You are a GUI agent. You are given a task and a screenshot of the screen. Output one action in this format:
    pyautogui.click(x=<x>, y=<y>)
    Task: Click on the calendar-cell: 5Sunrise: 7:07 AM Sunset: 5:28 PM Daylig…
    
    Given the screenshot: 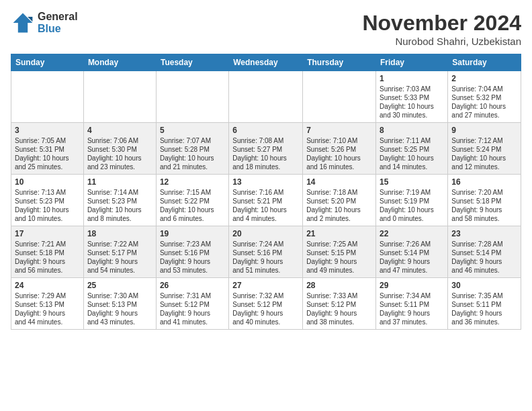 What is the action you would take?
    pyautogui.click(x=192, y=149)
    